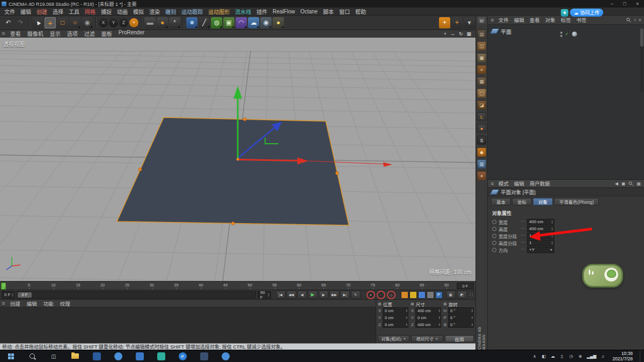  I want to click on attribute-manager-menu-item: 用户数据, so click(540, 183).